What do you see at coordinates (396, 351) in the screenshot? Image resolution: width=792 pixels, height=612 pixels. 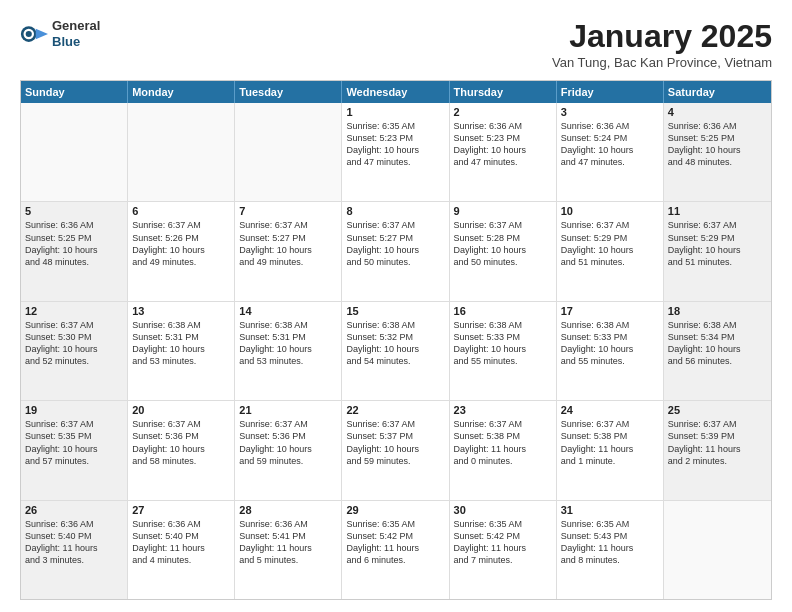 I see `cal-cell: 15Sunrise: 6:38 AM Sunset: 5:32 PM Dayli…` at bounding box center [396, 351].